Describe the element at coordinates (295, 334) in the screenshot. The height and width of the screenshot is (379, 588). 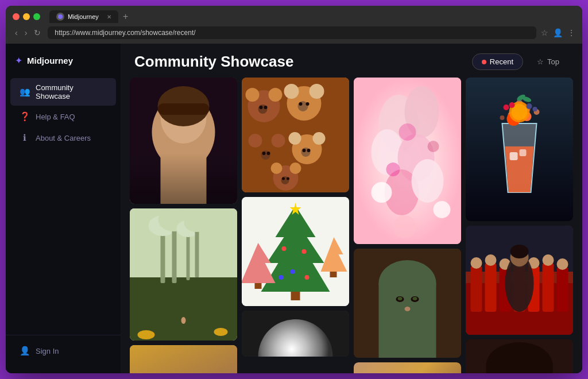
I see `gallery-item-orb-partial` at that location.